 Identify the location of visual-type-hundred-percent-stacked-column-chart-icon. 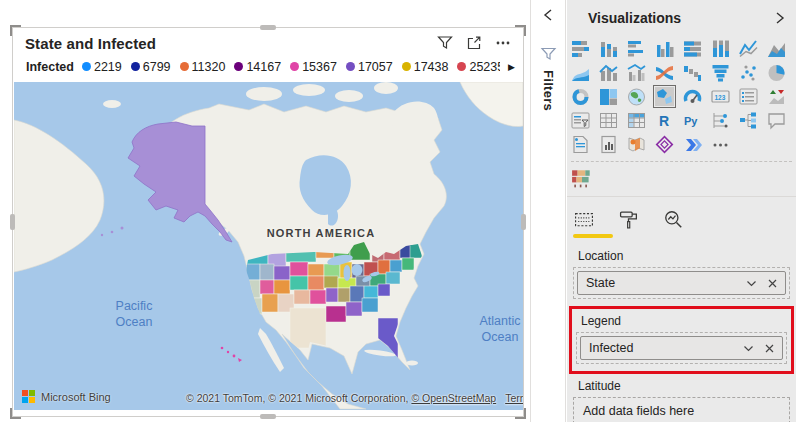
(720, 48).